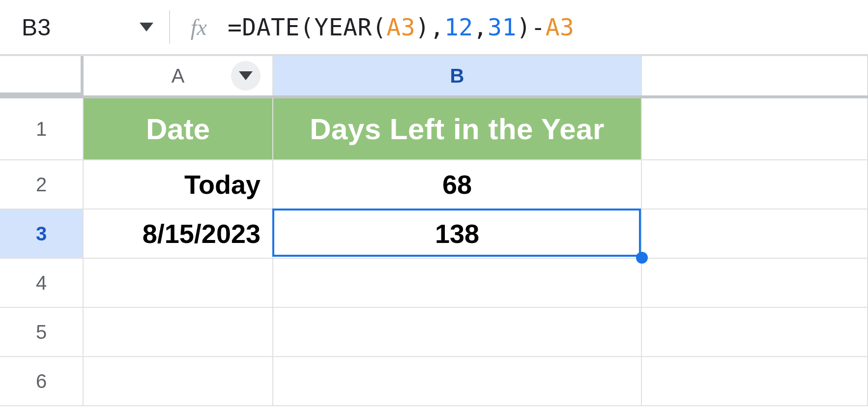 This screenshot has height=420, width=868. I want to click on row-number: 6, so click(41, 382).